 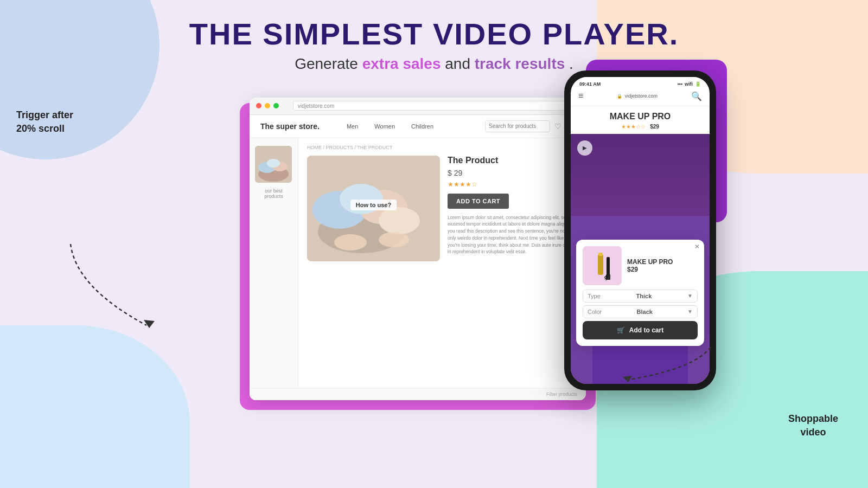 I want to click on store-search-input, so click(x=518, y=126).